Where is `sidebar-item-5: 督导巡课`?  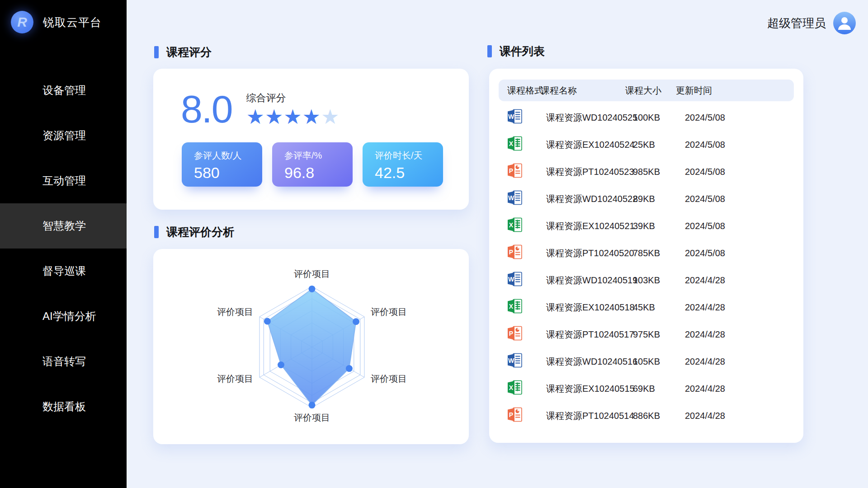 sidebar-item-5: 督导巡课 is located at coordinates (63, 271).